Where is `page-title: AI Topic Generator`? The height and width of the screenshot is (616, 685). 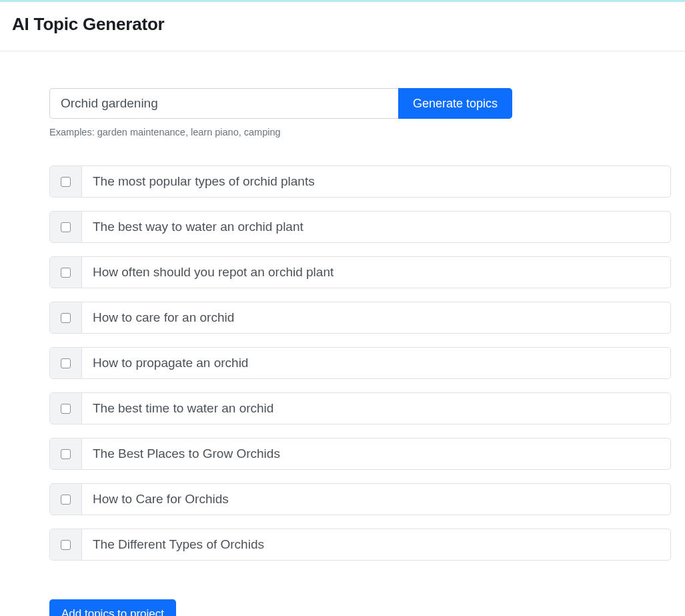
page-title: AI Topic Generator is located at coordinates (343, 24).